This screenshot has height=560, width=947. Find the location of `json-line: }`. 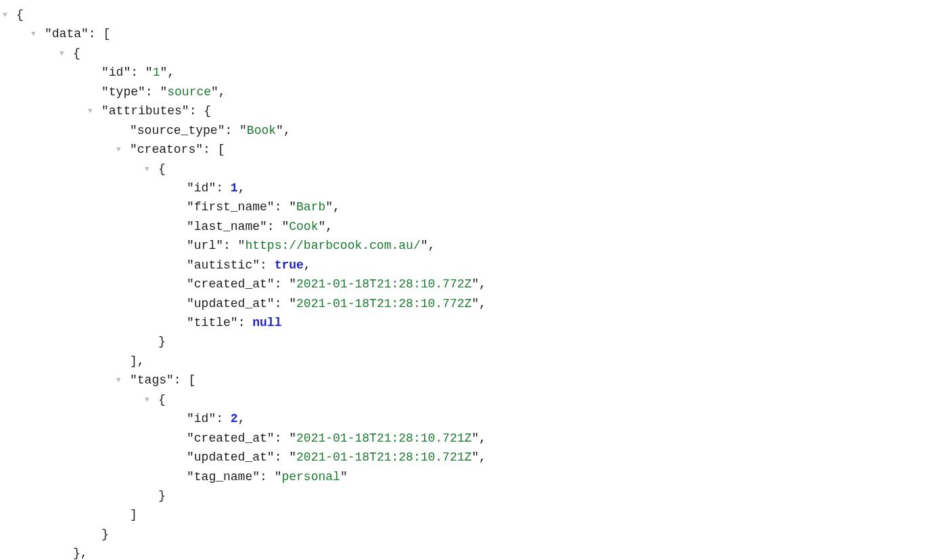

json-line: } is located at coordinates (162, 342).